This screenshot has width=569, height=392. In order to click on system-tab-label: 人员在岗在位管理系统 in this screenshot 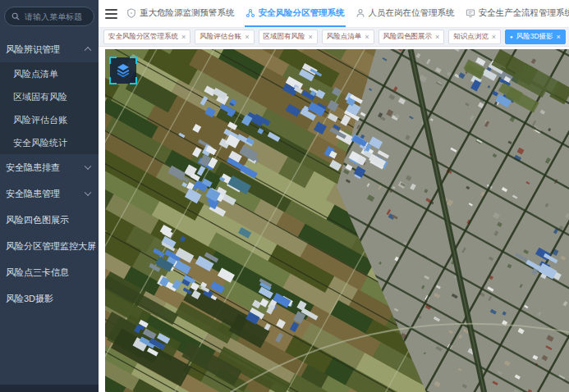, I will do `click(412, 13)`.